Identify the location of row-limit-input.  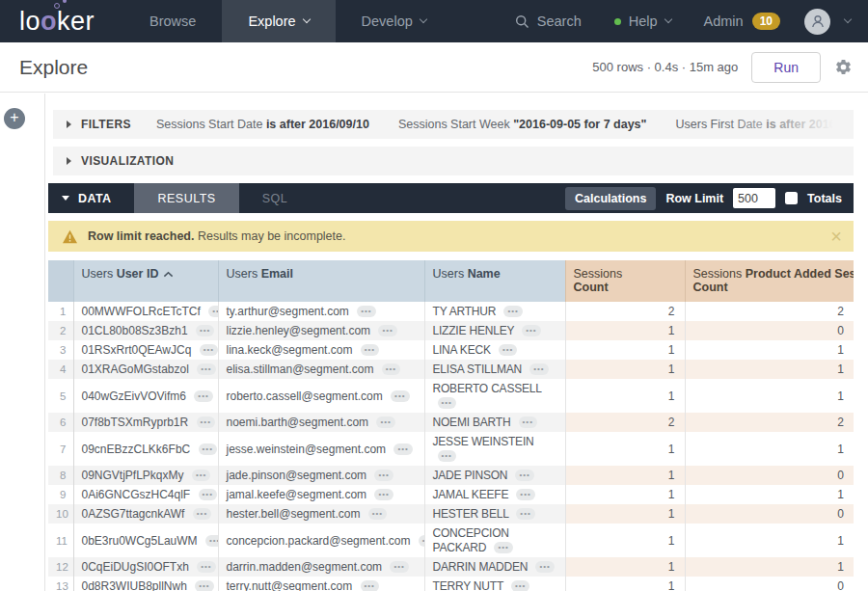
(754, 199).